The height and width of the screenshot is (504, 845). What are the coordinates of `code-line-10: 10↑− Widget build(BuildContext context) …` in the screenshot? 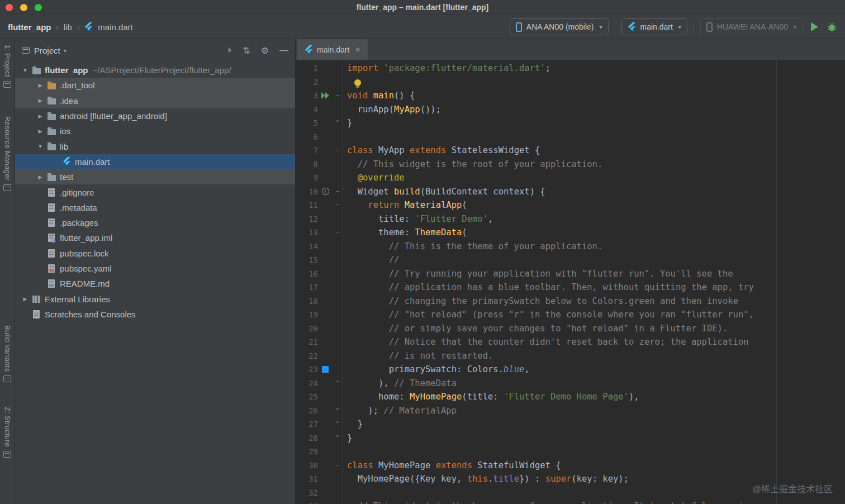 It's located at (570, 192).